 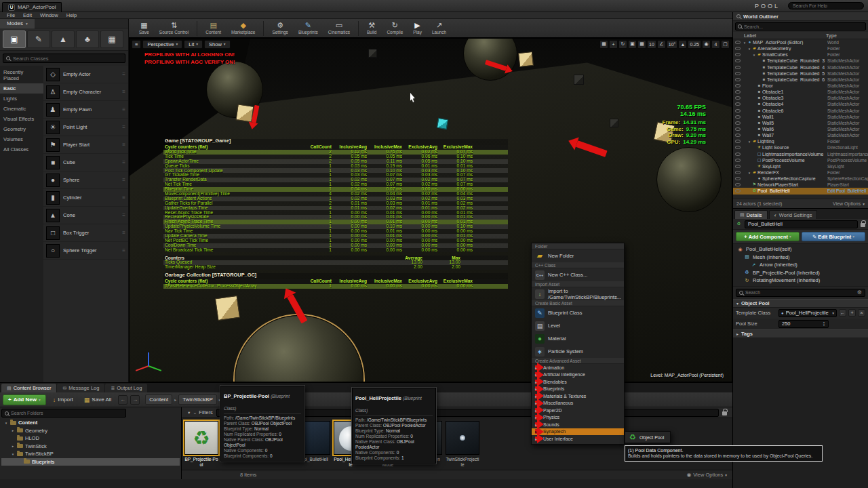 What do you see at coordinates (6, 423) in the screenshot?
I see `expander-icon: ▾` at bounding box center [6, 423].